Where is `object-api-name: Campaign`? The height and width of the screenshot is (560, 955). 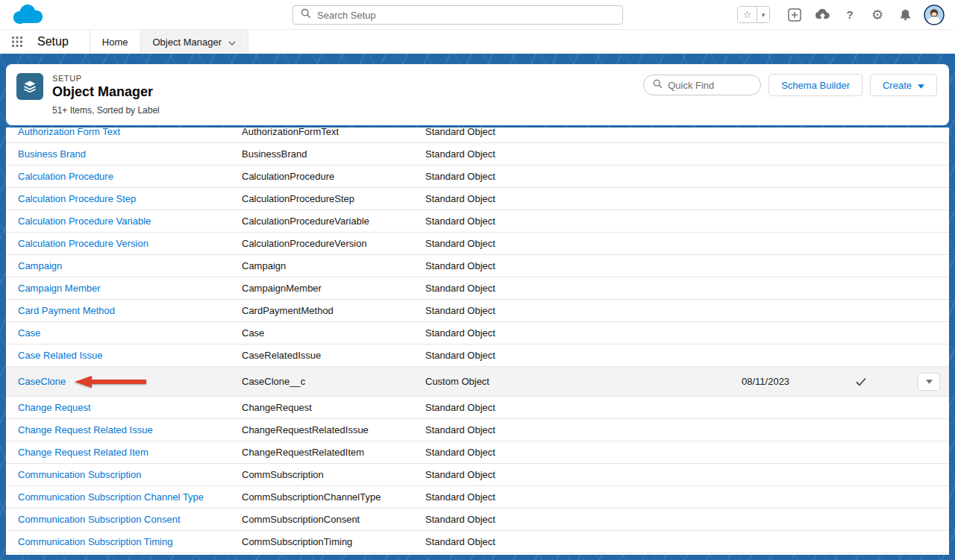
object-api-name: Campaign is located at coordinates (334, 265).